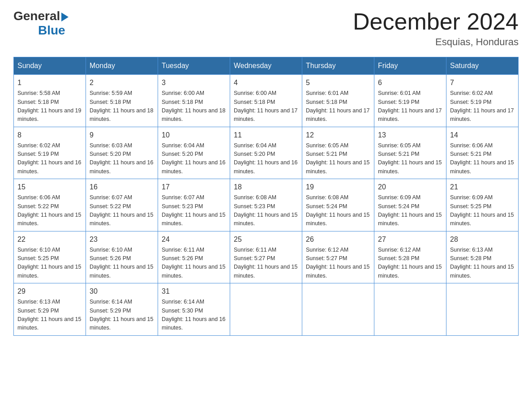 The height and width of the screenshot is (411, 532). I want to click on day-number: 20, so click(410, 187).